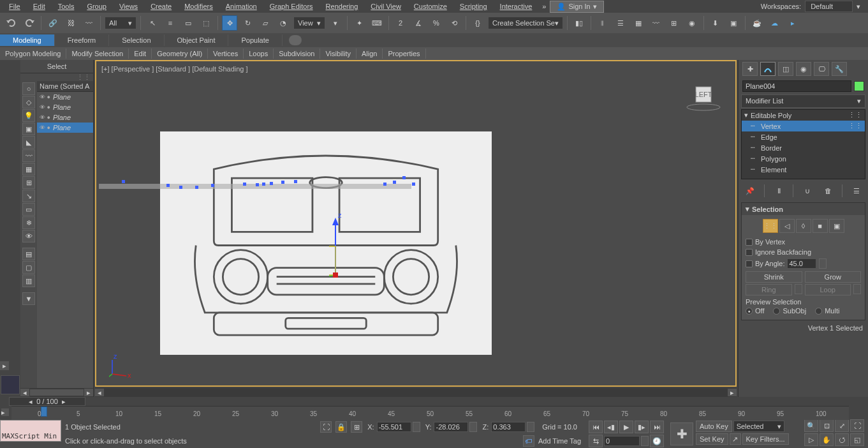 Image resolution: width=868 pixels, height=448 pixels. What do you see at coordinates (29, 23) in the screenshot?
I see `redo-button` at bounding box center [29, 23].